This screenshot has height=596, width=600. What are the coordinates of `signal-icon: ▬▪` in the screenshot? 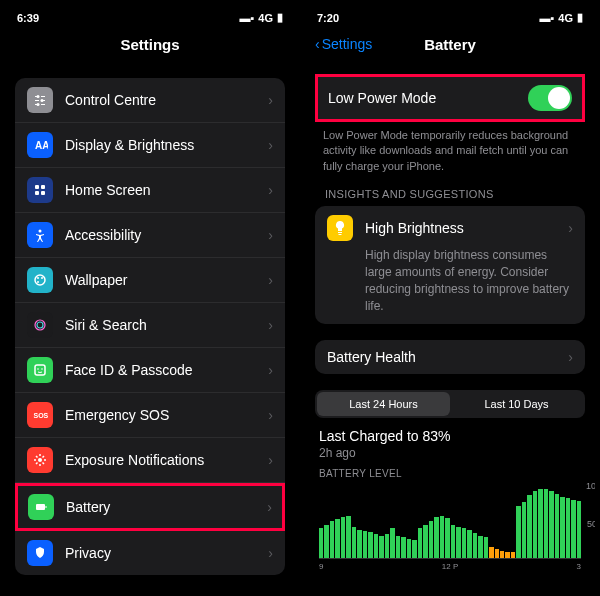 It's located at (246, 18).